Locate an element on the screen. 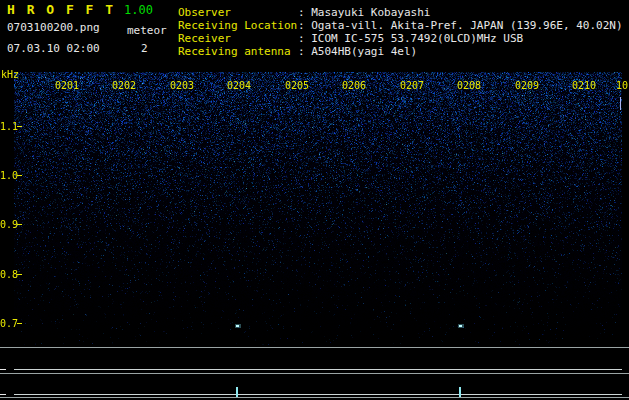  output-filename: 0703100200.png is located at coordinates (54, 28).